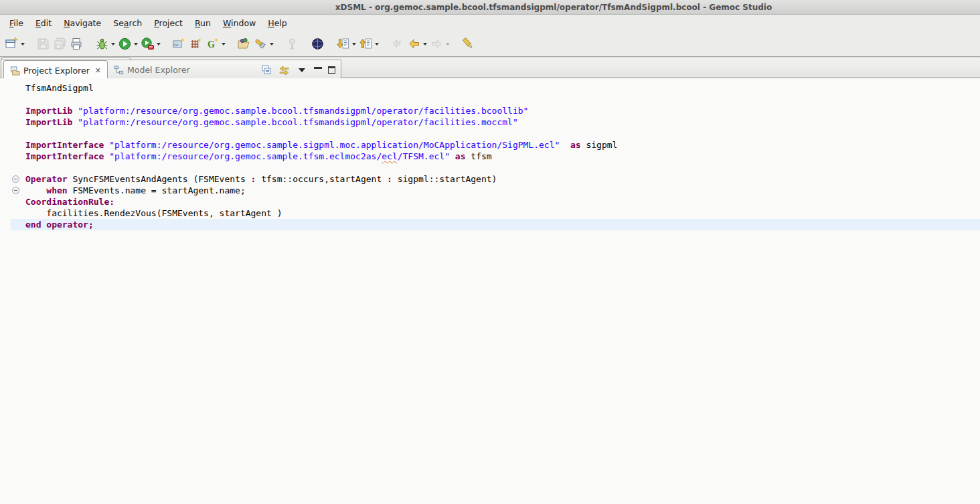  I want to click on new-gemoc-project-icon: G, so click(213, 44).